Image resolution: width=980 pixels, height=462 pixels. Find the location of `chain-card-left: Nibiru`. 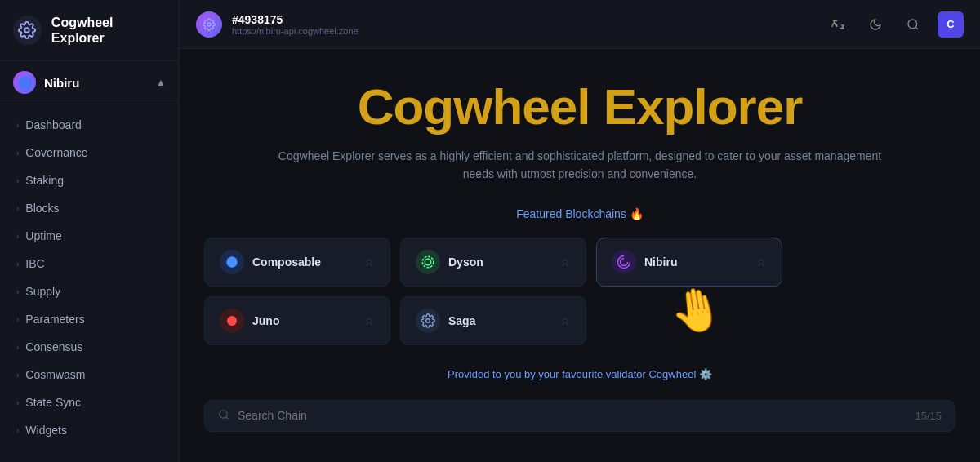

chain-card-left: Nibiru is located at coordinates (644, 262).